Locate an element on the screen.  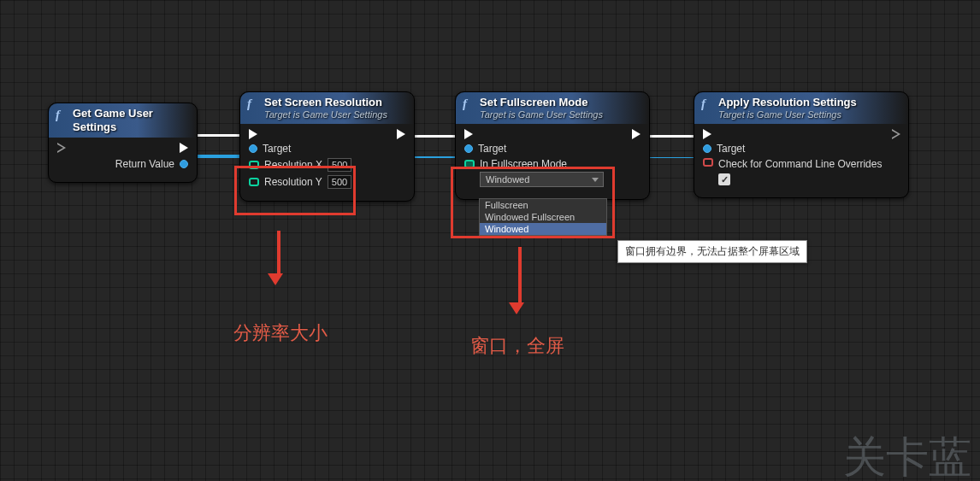
arrow-resolution is located at coordinates (279, 258).